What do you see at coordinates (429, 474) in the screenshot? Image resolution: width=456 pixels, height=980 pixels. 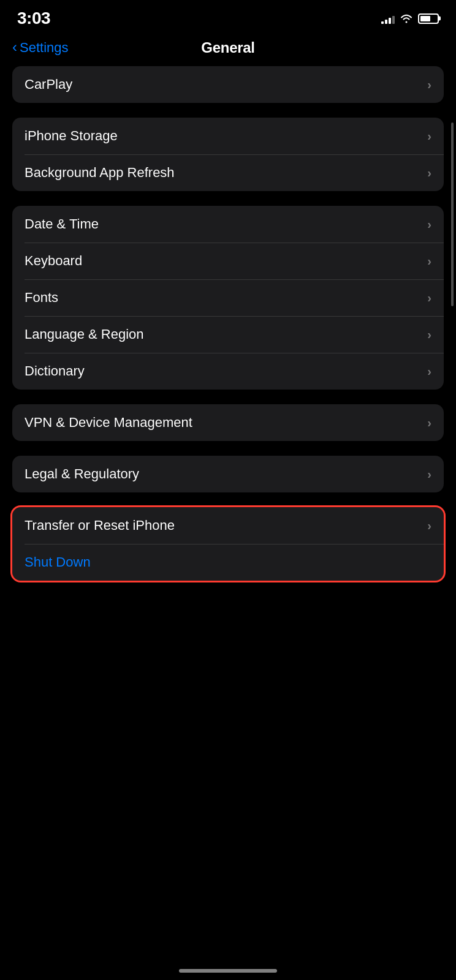 I see `legal-regulatory-chevron-icon: ›` at bounding box center [429, 474].